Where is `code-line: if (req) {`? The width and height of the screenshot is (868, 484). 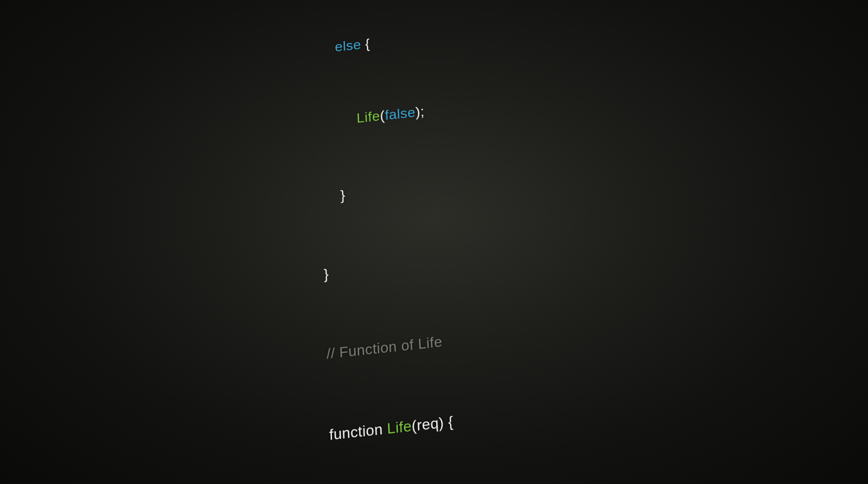
code-line: if (req) { is located at coordinates (450, 483).